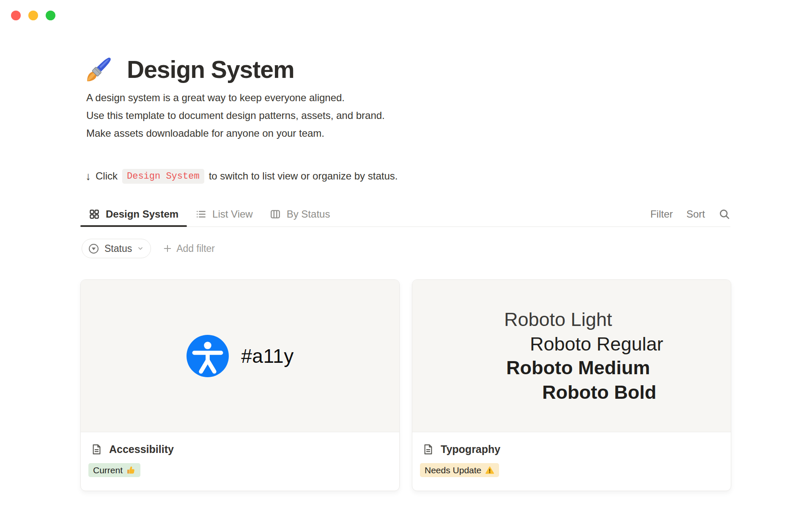  Describe the element at coordinates (596, 344) in the screenshot. I see `font-sample-regular: Roboto Regular` at that location.